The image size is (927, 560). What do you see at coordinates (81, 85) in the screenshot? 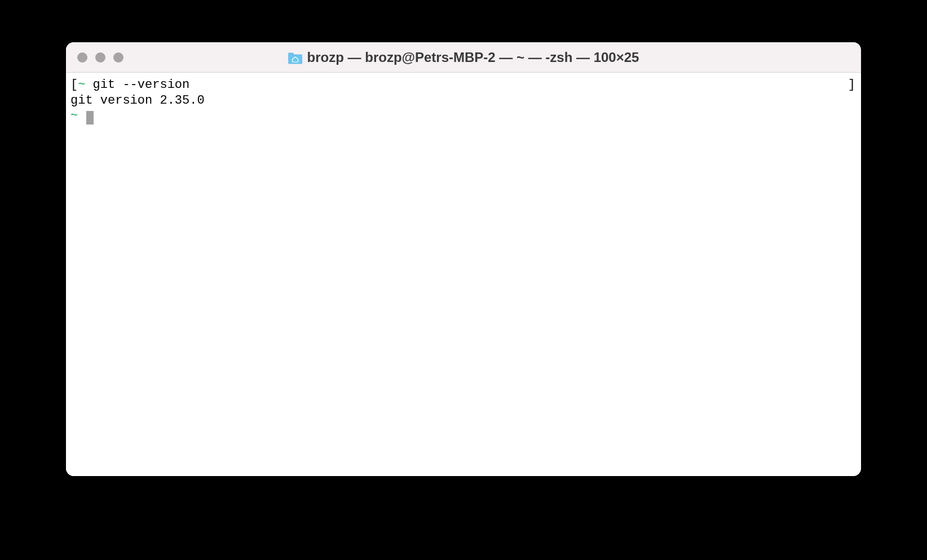
I see `prompt-tilde: ~` at bounding box center [81, 85].